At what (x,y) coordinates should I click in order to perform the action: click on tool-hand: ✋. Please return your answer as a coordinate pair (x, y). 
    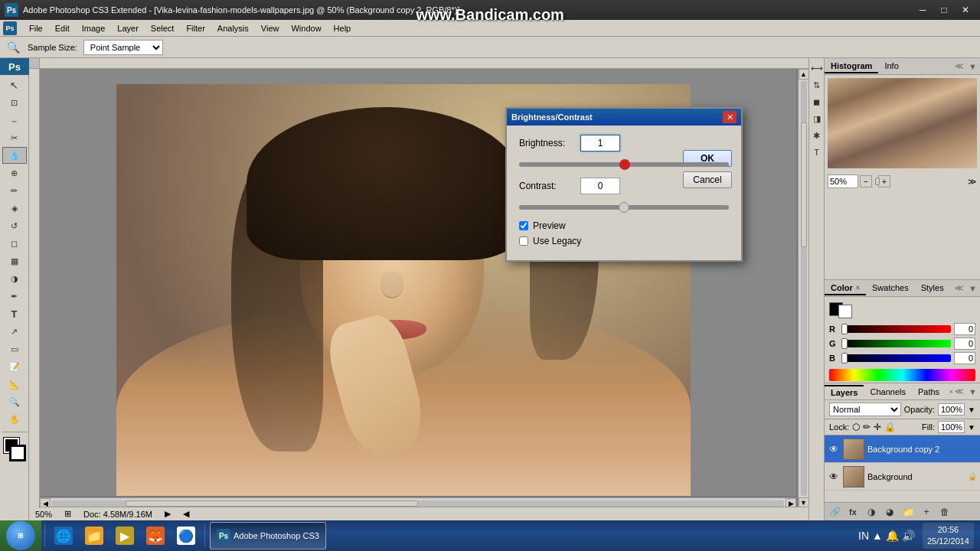
    Looking at the image, I should click on (15, 419).